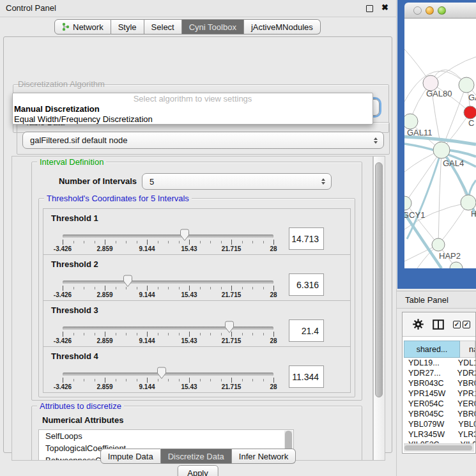  What do you see at coordinates (418, 325) in the screenshot?
I see `gear-icon` at bounding box center [418, 325].